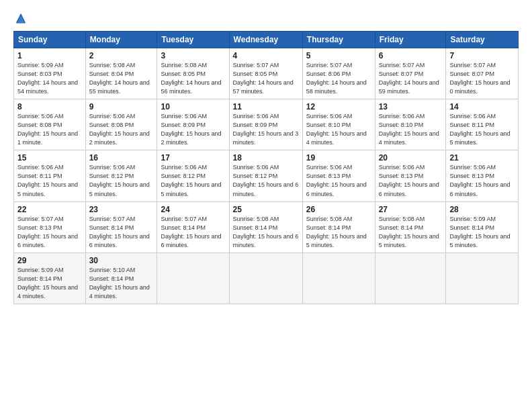 The width and height of the screenshot is (532, 411). What do you see at coordinates (266, 227) in the screenshot?
I see `week-row-3: 22Sunrise: 5:07 AMSunset: 8:13 PMDayligh…` at bounding box center [266, 227].